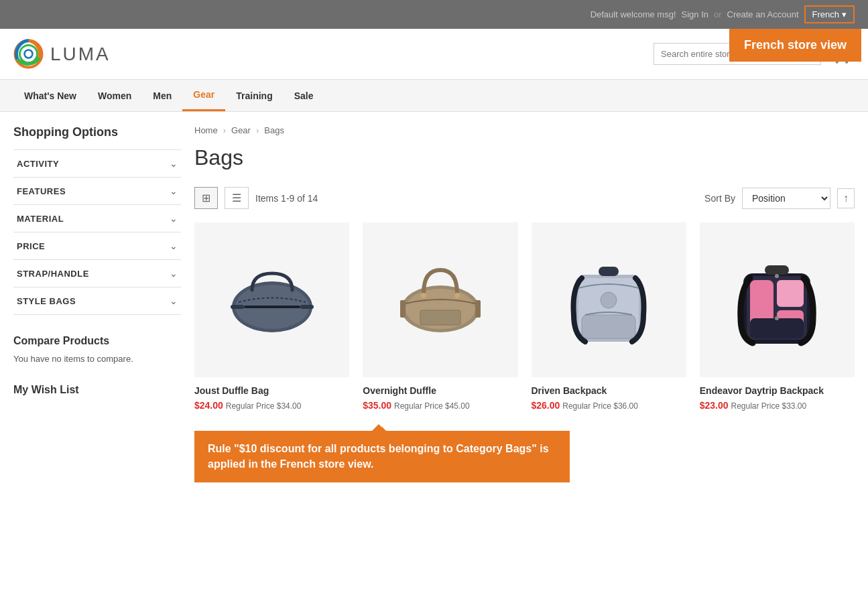  I want to click on product-image-backpack-pink, so click(777, 300).